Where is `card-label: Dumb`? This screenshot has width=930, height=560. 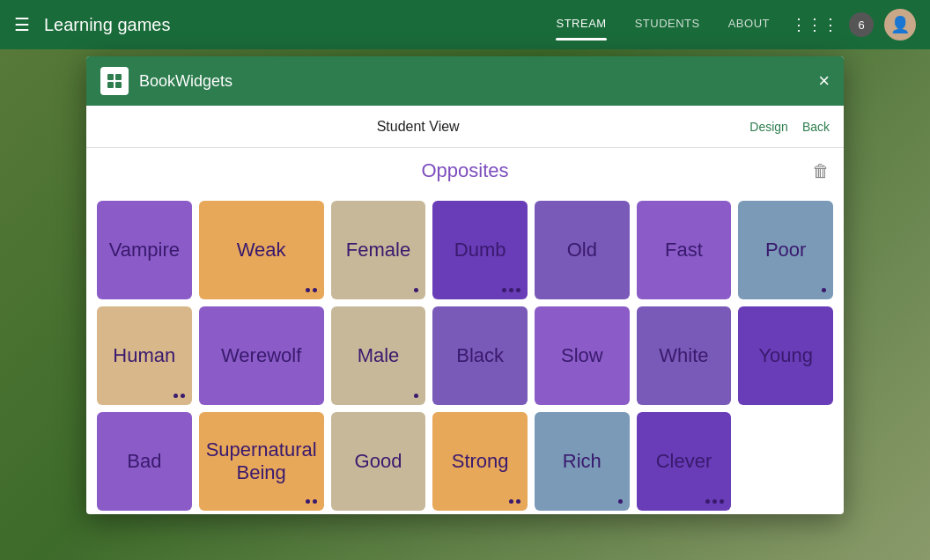 card-label: Dumb is located at coordinates (481, 250).